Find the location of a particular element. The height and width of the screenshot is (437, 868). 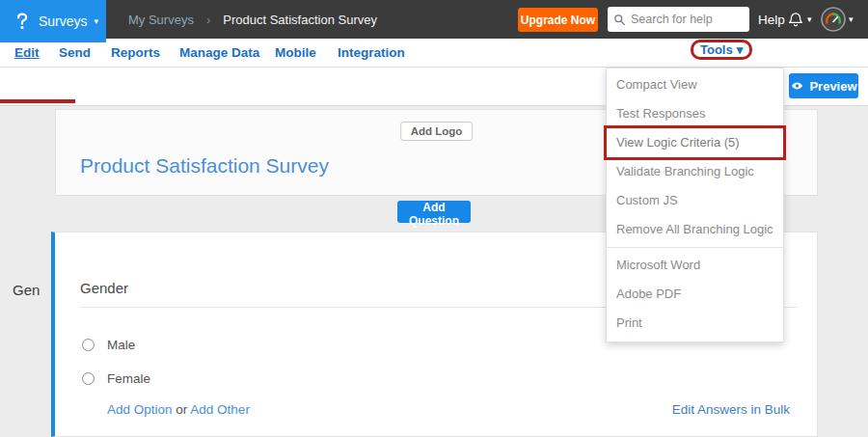

add-option-row: Add Option or Add Other is located at coordinates (178, 409).